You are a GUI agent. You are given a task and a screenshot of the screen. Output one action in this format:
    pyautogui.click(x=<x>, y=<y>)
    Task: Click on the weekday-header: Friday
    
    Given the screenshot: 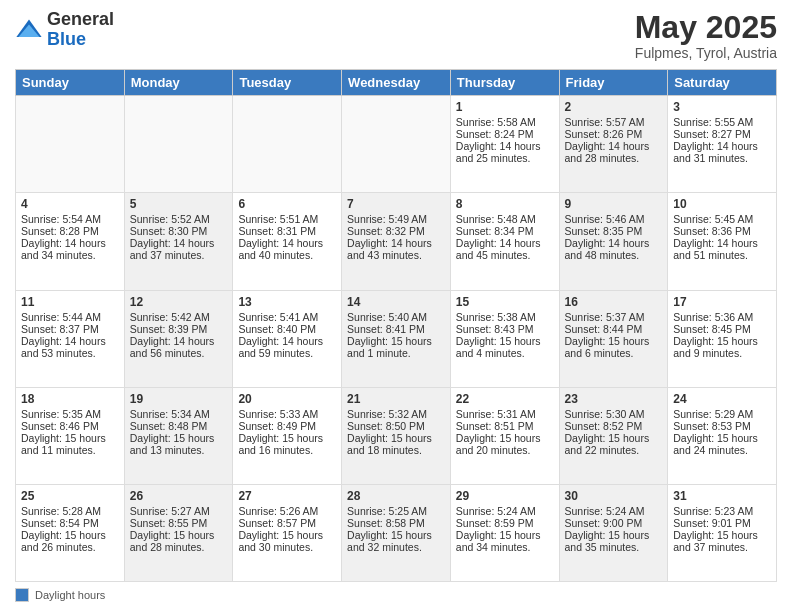 What is the action you would take?
    pyautogui.click(x=614, y=83)
    